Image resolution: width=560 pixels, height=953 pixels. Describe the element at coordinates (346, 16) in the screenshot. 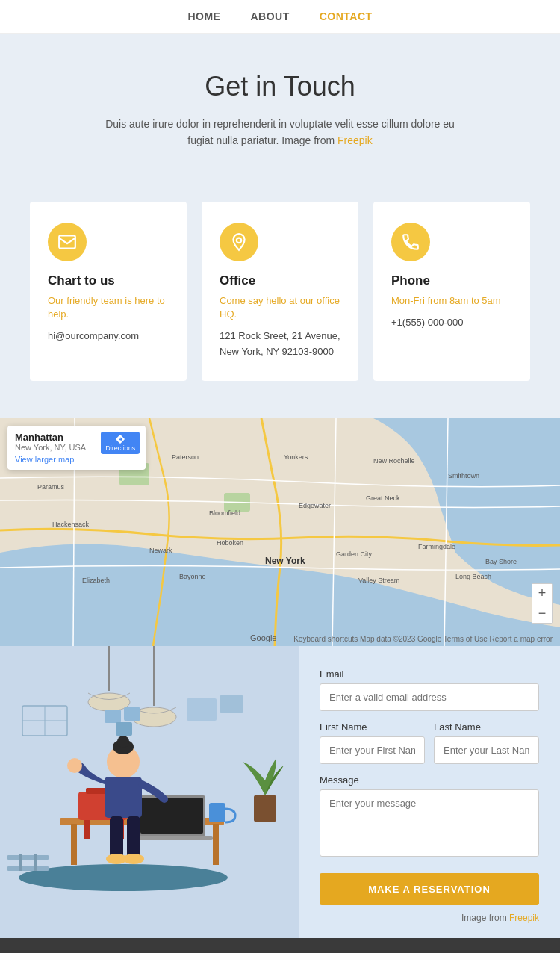

I see `nav-contact: CONTACT` at that location.